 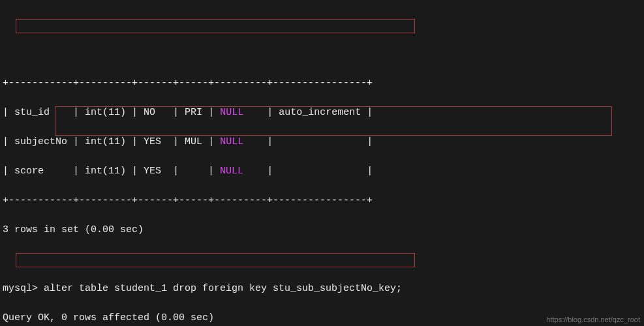 I want to click on sql-command: mysql> alter table student_1 drop foreig…, so click(x=322, y=289).